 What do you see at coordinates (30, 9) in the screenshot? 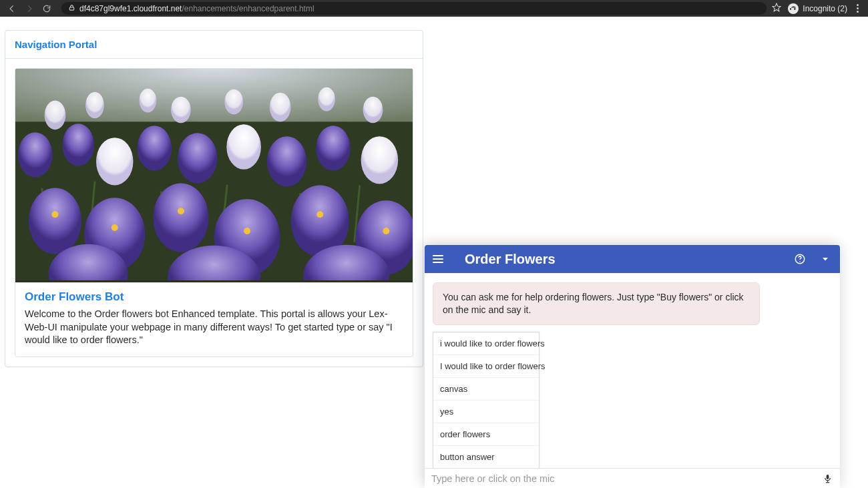
I see `nav-buttons` at bounding box center [30, 9].